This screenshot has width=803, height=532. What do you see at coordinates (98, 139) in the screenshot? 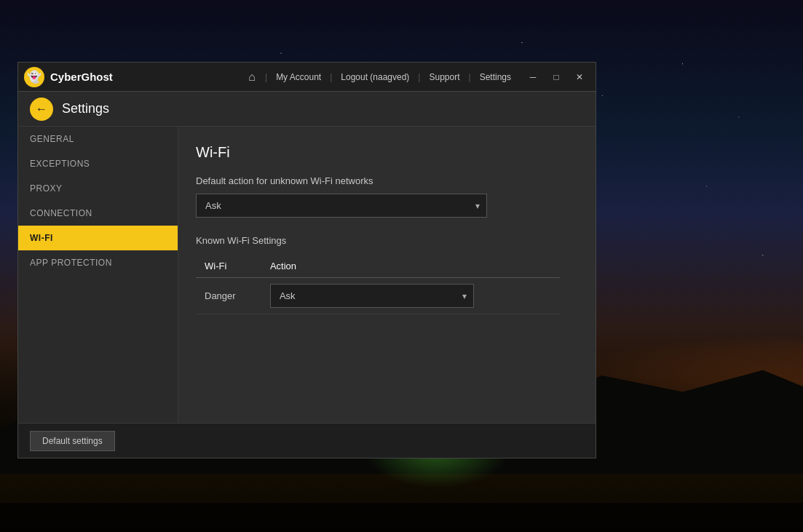
I see `sidebar-item-general: GENERAL` at bounding box center [98, 139].